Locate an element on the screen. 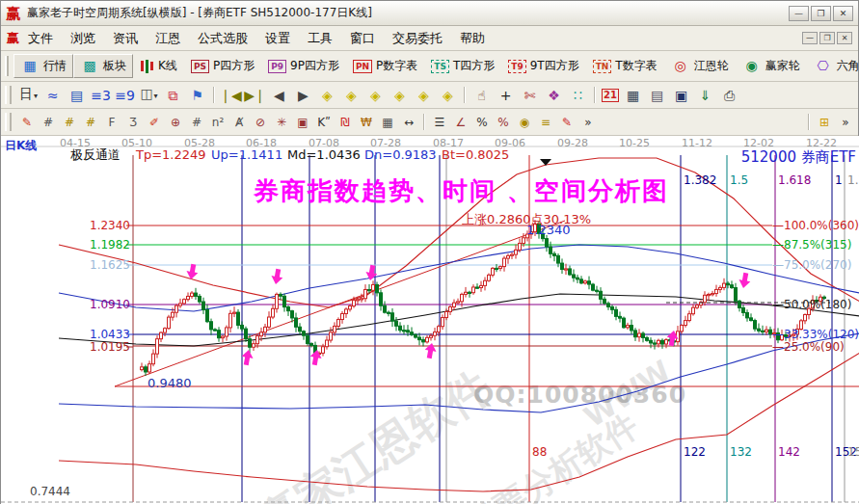  more-tools-2-icon: » is located at coordinates (846, 122).